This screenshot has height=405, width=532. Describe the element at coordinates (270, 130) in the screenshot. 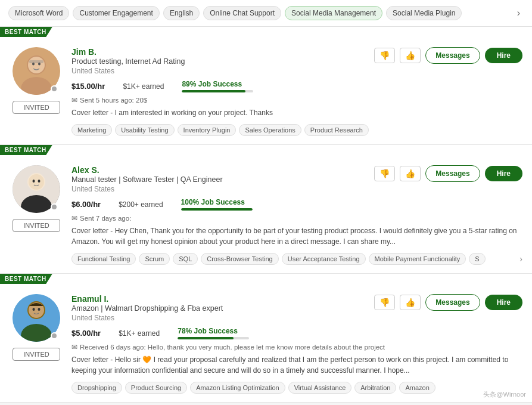

I see `skill-tag: Sales Operations` at that location.